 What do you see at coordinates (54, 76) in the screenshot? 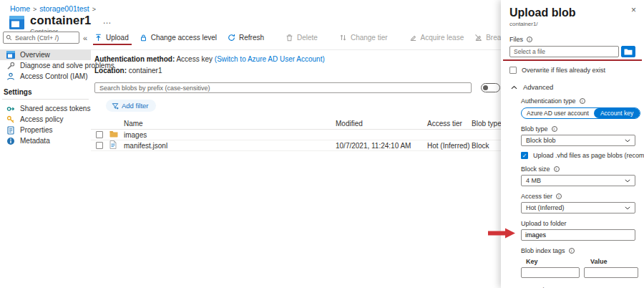
I see `sidebar-item-label: Access Control (IAM)` at bounding box center [54, 76].